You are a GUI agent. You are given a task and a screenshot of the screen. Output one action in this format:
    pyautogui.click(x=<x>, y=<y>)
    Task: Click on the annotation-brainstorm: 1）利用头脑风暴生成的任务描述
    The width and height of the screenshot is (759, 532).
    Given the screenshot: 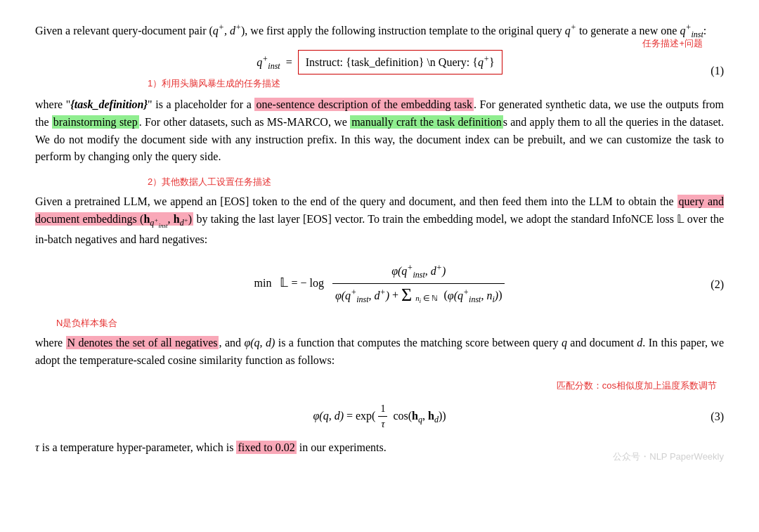 What is the action you would take?
    pyautogui.click(x=214, y=83)
    